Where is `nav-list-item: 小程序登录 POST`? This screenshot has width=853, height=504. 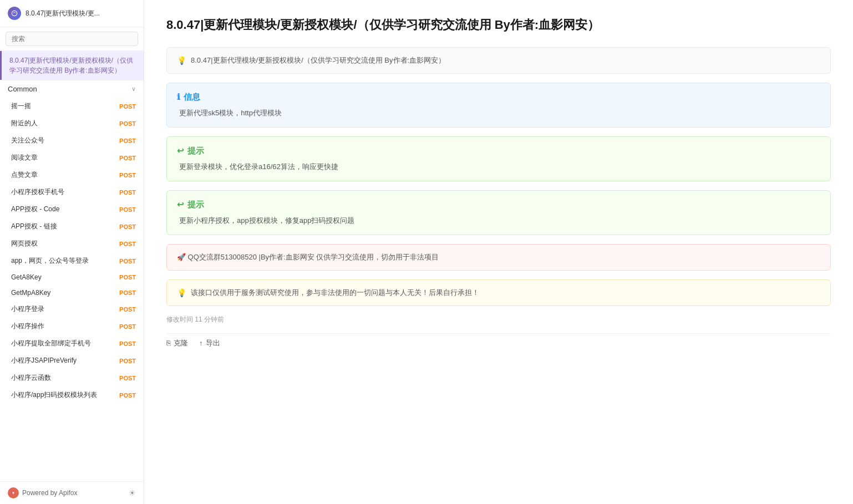
nav-list-item: 小程序登录 POST is located at coordinates (72, 309).